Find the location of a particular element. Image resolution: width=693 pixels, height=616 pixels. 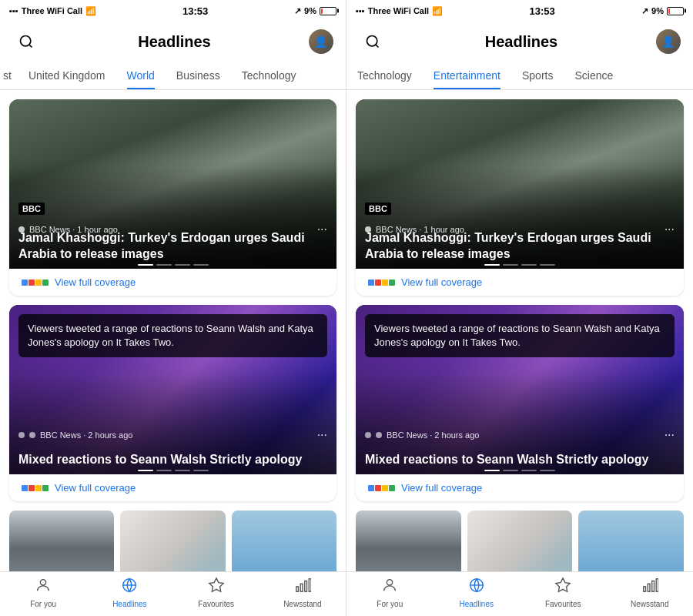

bbc-logo-right: BBC is located at coordinates (378, 209).